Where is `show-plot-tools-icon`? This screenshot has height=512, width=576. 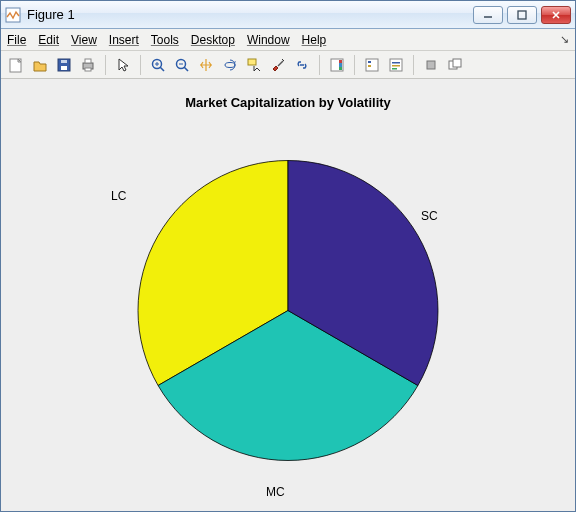 show-plot-tools-icon is located at coordinates (455, 65).